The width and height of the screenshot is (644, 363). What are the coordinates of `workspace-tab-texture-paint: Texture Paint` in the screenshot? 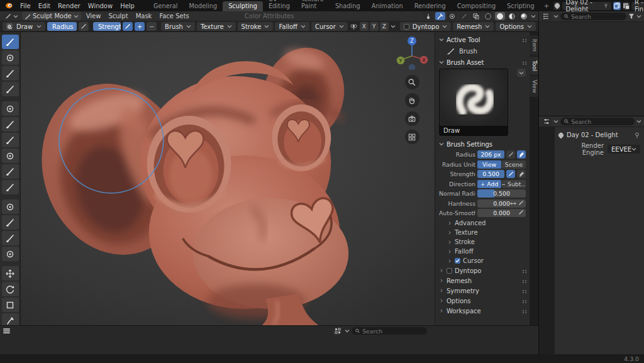 It's located at (313, 6).